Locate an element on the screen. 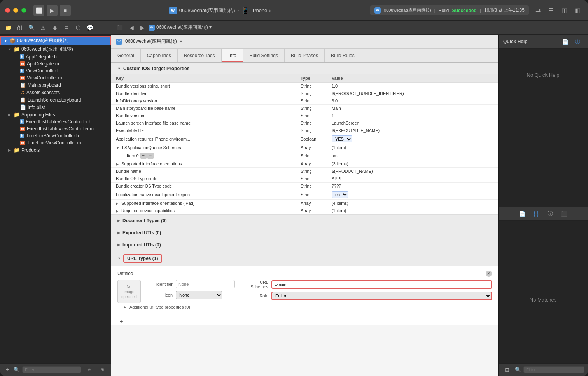 This screenshot has width=588, height=376. key-label: Bundle version is located at coordinates (130, 116).